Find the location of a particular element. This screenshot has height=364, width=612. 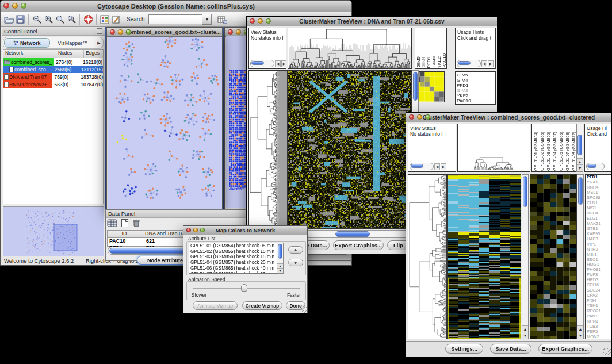

zoom-row-label-0: GIM5 is located at coordinates (476, 75).